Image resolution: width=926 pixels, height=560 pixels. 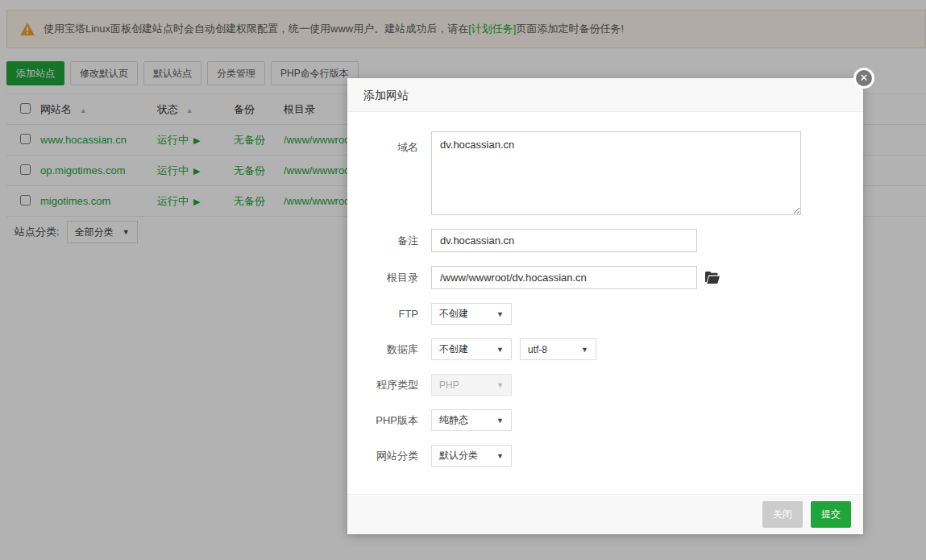 I want to click on charset-select: utf-8 ▼, so click(x=558, y=350).